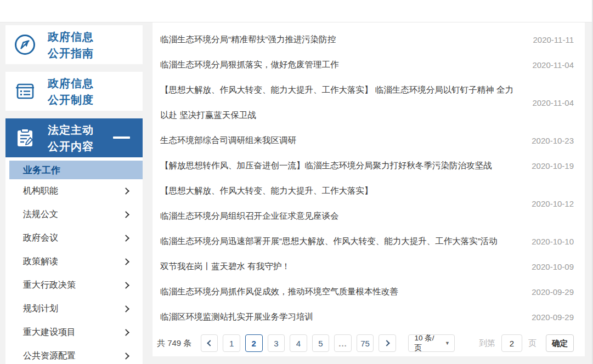 Image resolution: width=593 pixels, height=364 pixels. What do you see at coordinates (74, 191) in the screenshot?
I see `submenu-item-org-functions: 机构职能` at bounding box center [74, 191].